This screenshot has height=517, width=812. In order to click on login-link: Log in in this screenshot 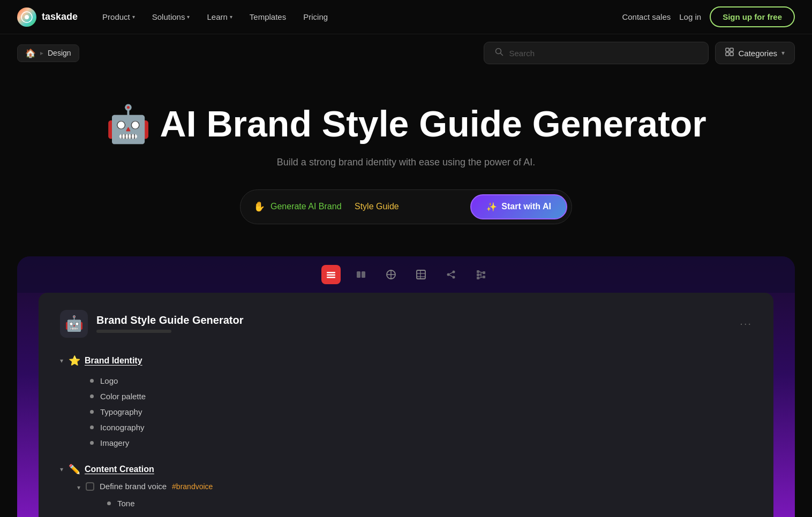, I will do `click(690, 17)`.